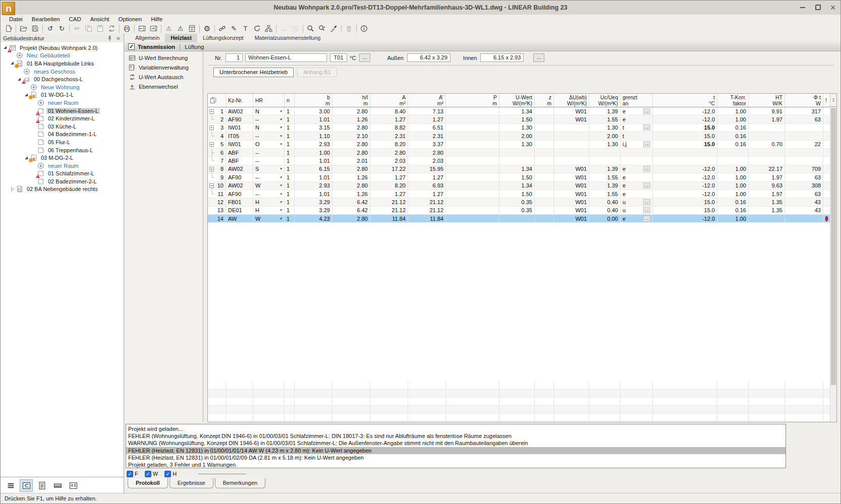 This screenshot has width=841, height=504. What do you see at coordinates (54, 72) in the screenshot?
I see `tree-item-label: neues Geschoss` at bounding box center [54, 72].